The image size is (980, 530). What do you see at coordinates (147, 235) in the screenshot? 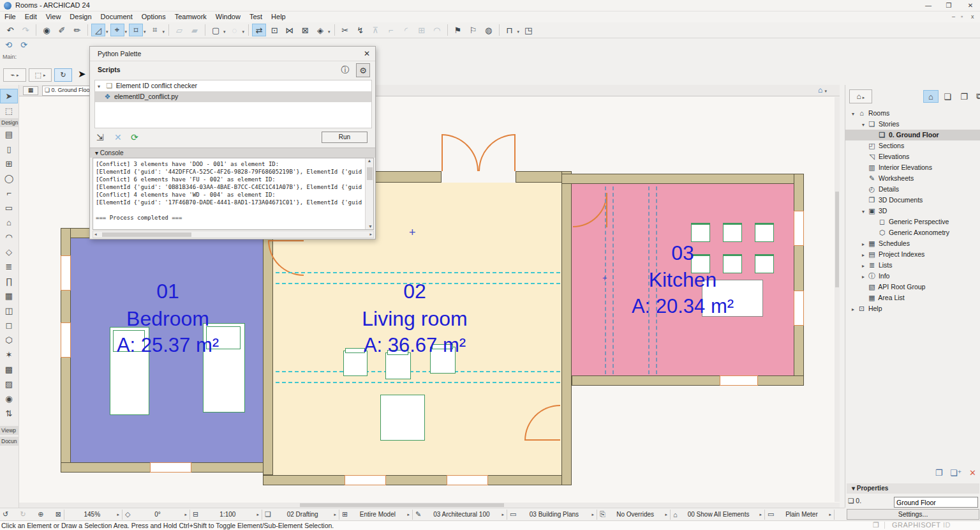
I see `console-hscrollbar-thumb` at bounding box center [147, 235].